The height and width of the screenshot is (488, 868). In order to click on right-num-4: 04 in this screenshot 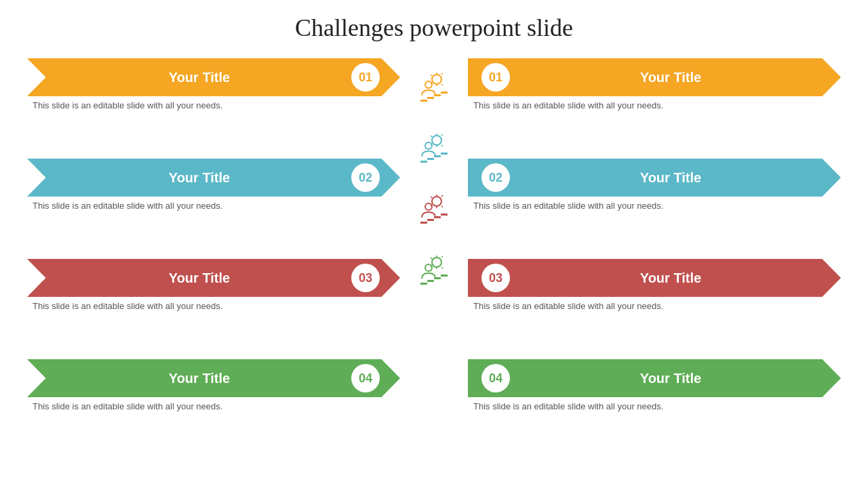, I will do `click(496, 378)`.